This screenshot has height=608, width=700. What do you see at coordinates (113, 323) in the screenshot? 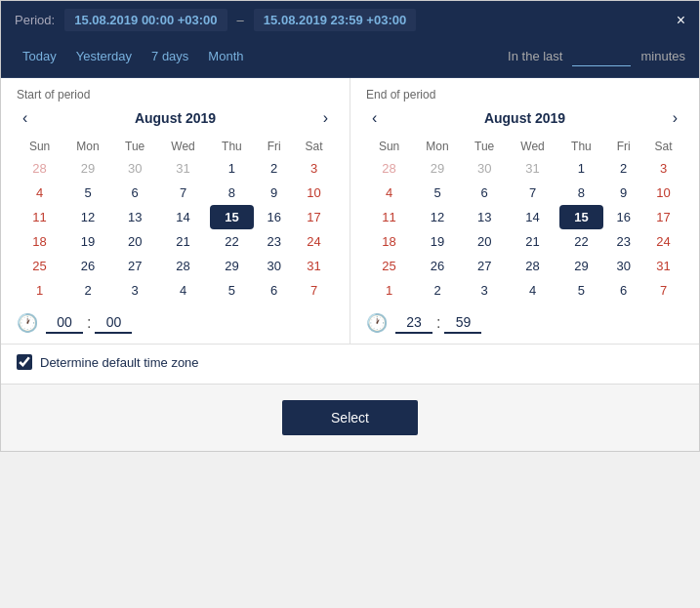
I see `start-minute-input` at bounding box center [113, 323].